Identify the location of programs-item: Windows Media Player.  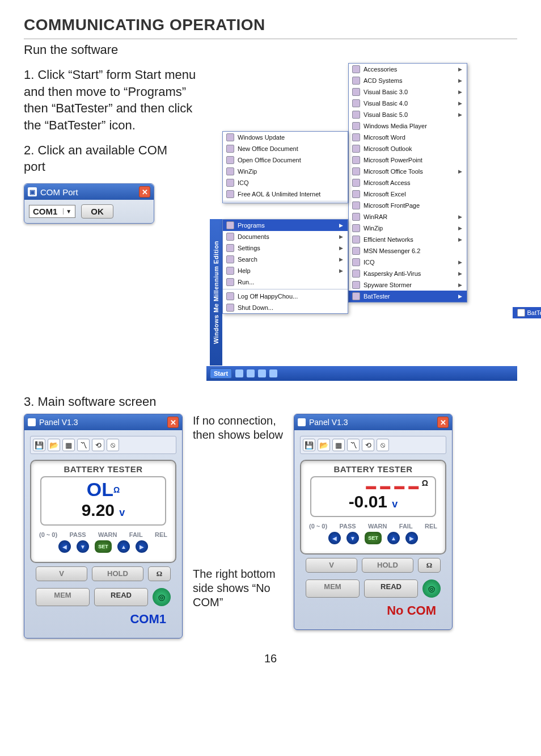
(408, 126).